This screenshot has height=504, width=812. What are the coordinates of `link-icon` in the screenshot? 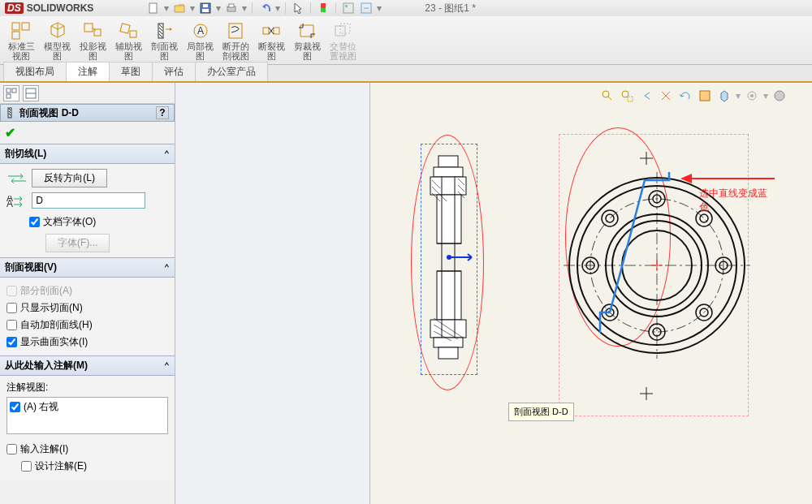 It's located at (366, 8).